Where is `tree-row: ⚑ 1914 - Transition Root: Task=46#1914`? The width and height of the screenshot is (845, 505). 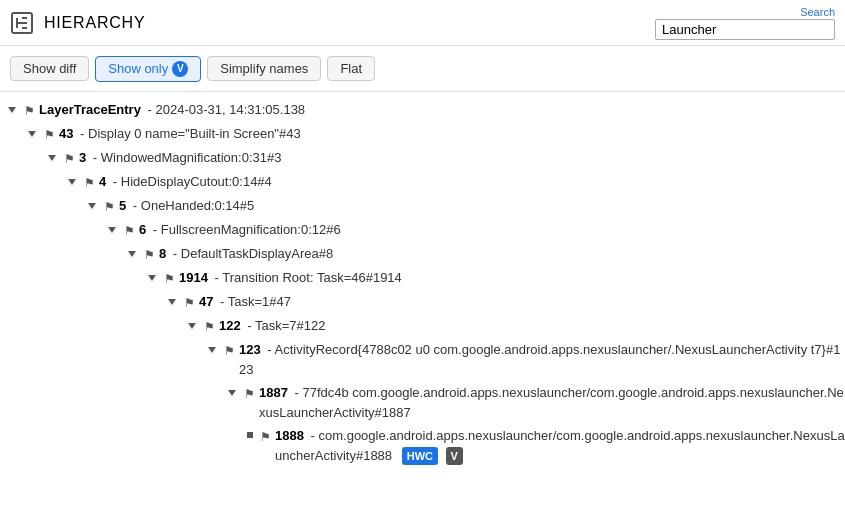 tree-row: ⚑ 1914 - Transition Root: Task=46#1914 is located at coordinates (422, 278).